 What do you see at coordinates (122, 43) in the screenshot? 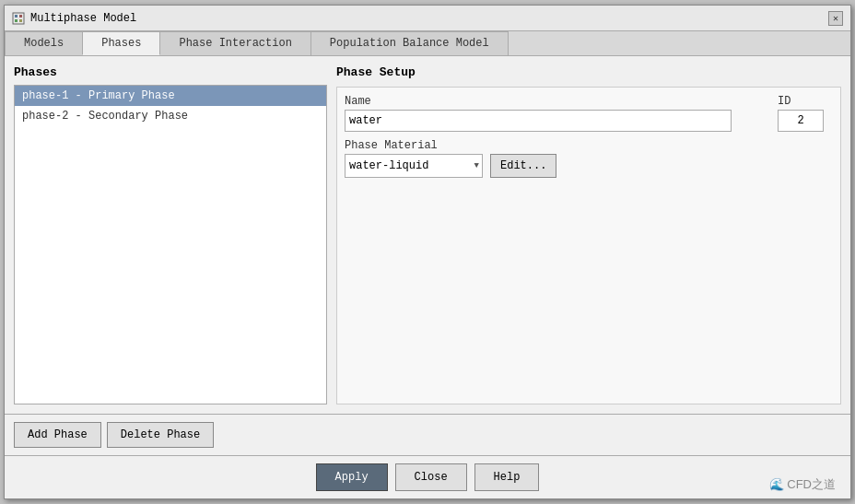
I see `tab-phases: Phases` at bounding box center [122, 43].